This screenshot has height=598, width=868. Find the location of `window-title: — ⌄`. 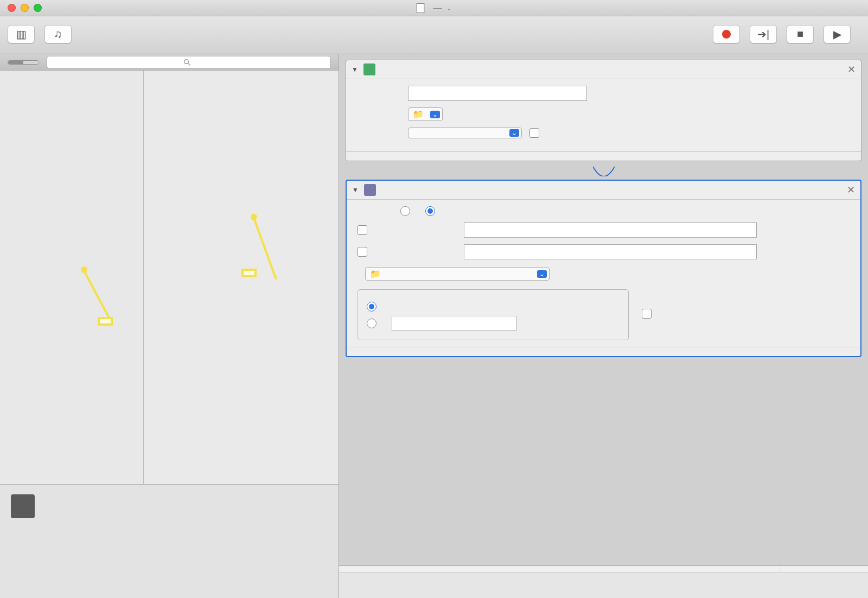

window-title: — ⌄ is located at coordinates (434, 8).